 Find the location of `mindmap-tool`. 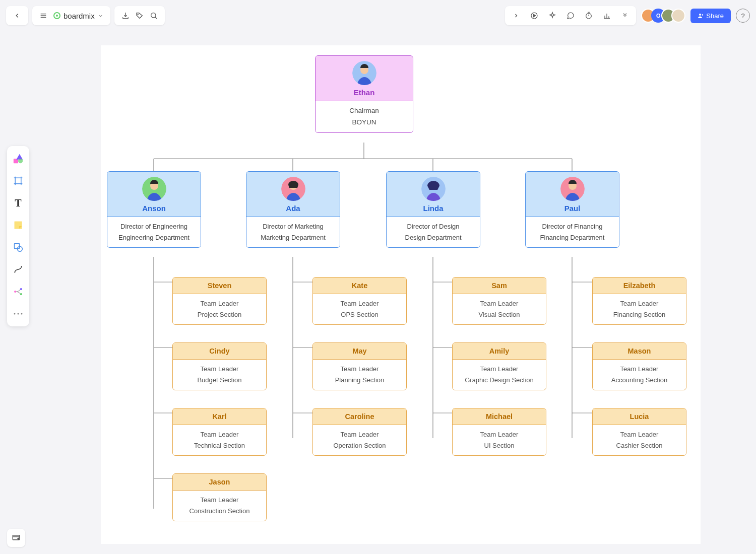

mindmap-tool is located at coordinates (18, 292).